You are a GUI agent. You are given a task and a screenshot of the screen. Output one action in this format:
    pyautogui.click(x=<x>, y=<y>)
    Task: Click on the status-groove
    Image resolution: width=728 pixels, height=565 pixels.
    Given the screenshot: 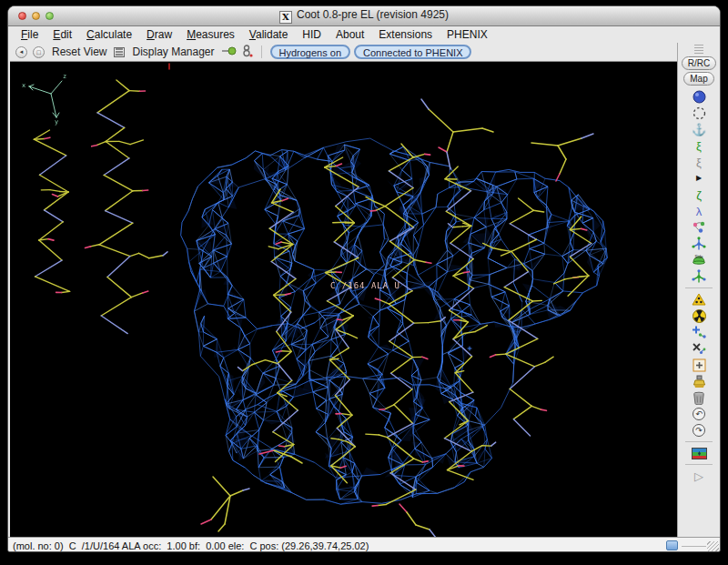 What is the action you would take?
    pyautogui.click(x=693, y=546)
    